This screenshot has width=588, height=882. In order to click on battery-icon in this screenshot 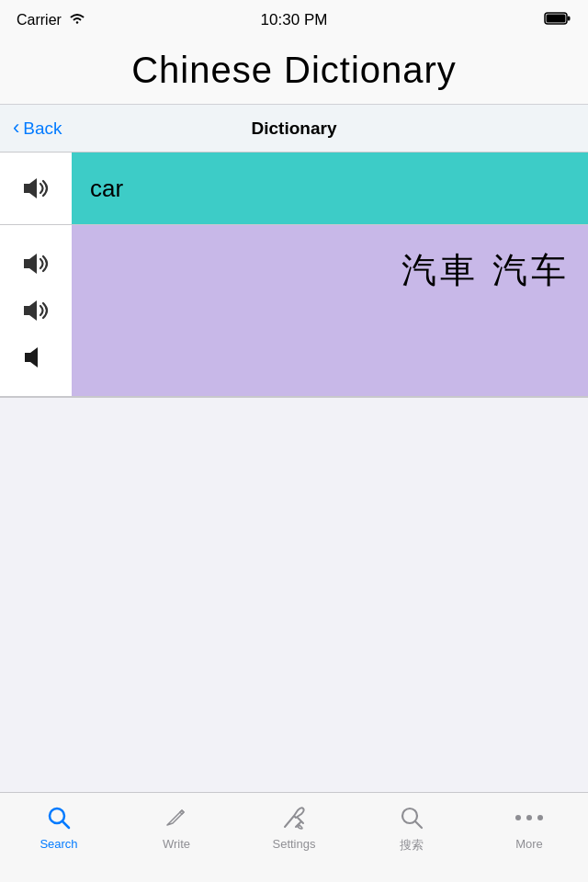, I will do `click(558, 20)`.